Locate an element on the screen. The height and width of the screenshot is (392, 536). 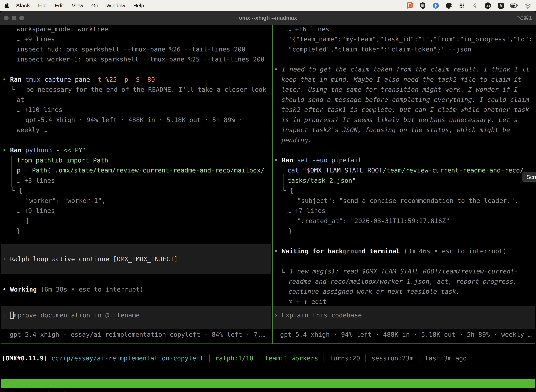
terminal-line: inspect_hud: omx sparkshell --tmux-pane … is located at coordinates (131, 49).